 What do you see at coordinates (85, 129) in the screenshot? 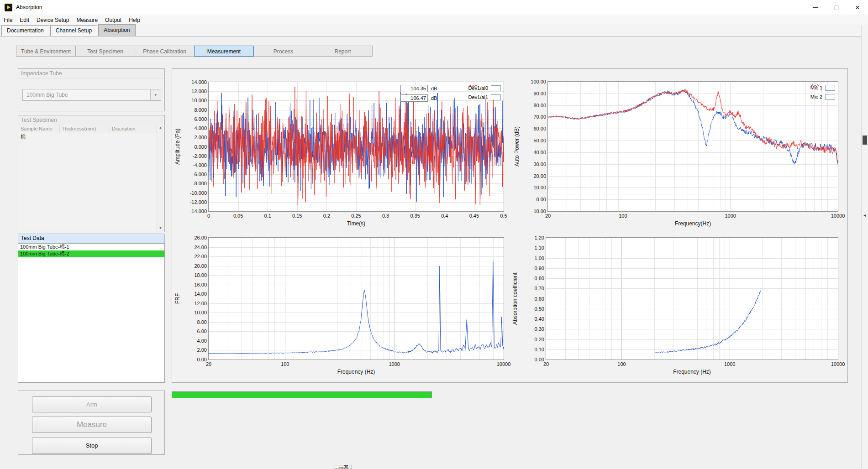
I see `column-header-thickness-mm: Thickness(mm)` at bounding box center [85, 129].